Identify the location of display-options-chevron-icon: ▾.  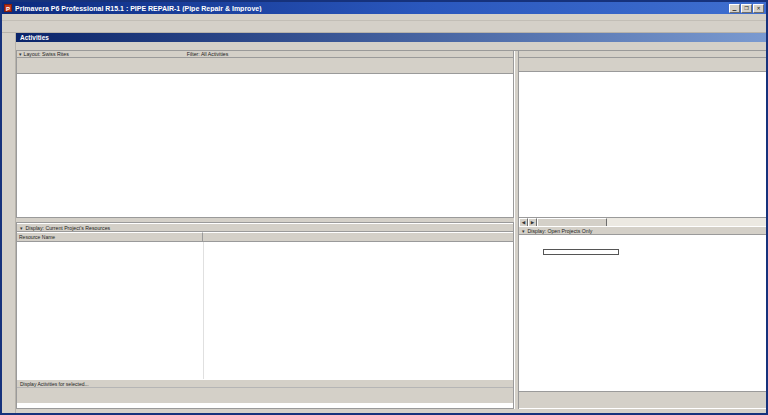
(22, 228).